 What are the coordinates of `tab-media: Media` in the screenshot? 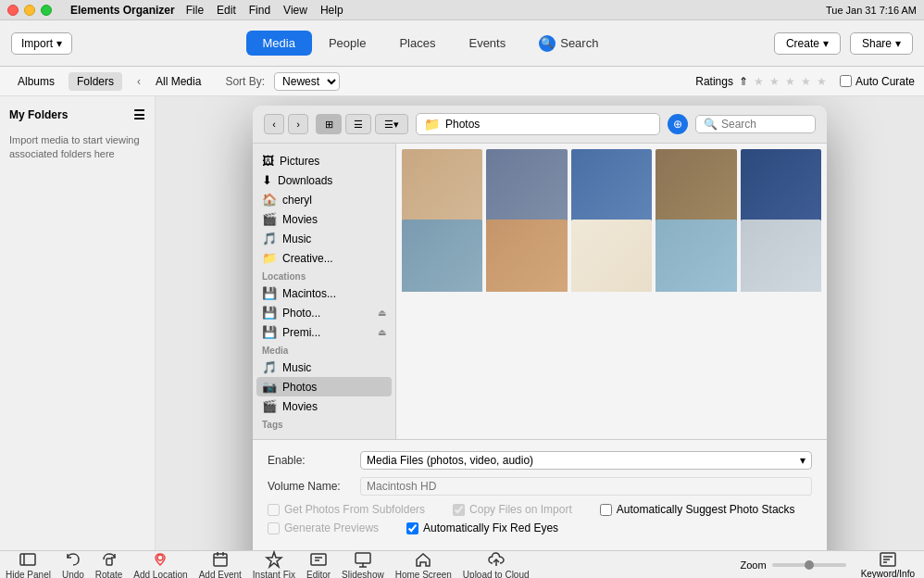 It's located at (280, 43).